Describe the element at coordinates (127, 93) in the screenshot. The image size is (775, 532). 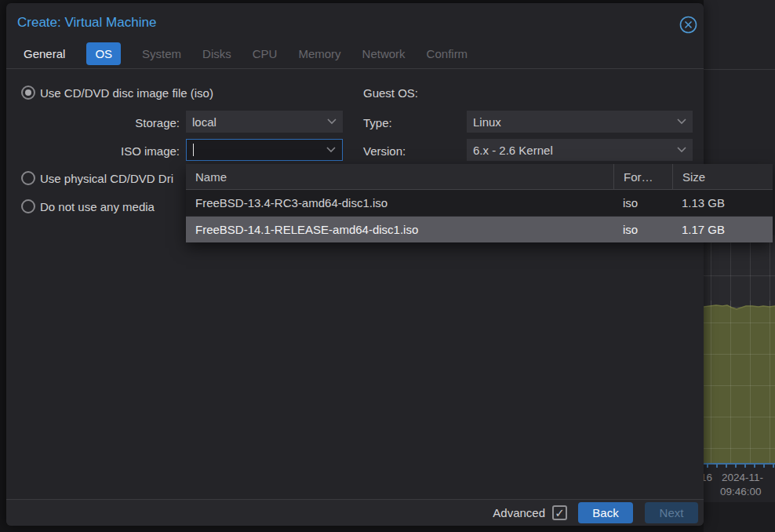
I see `radio-use-iso-label: Use CD/DVD disc image file (iso)` at that location.